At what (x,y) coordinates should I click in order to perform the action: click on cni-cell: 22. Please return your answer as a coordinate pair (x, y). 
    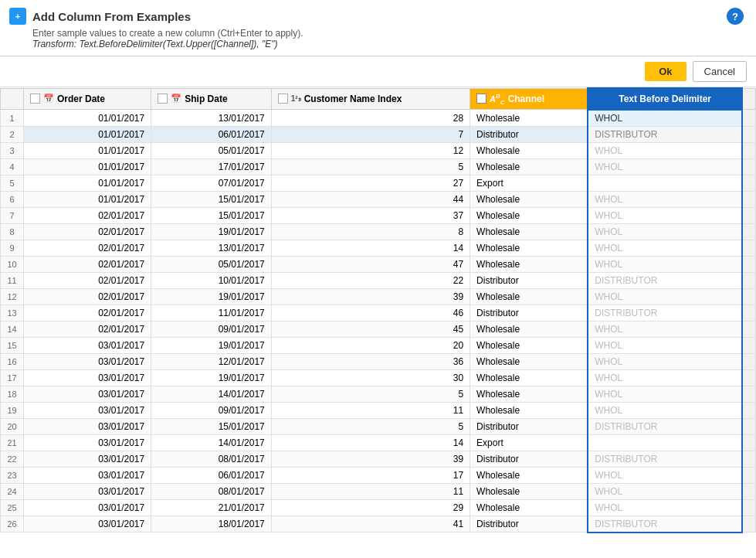
    Looking at the image, I should click on (371, 280).